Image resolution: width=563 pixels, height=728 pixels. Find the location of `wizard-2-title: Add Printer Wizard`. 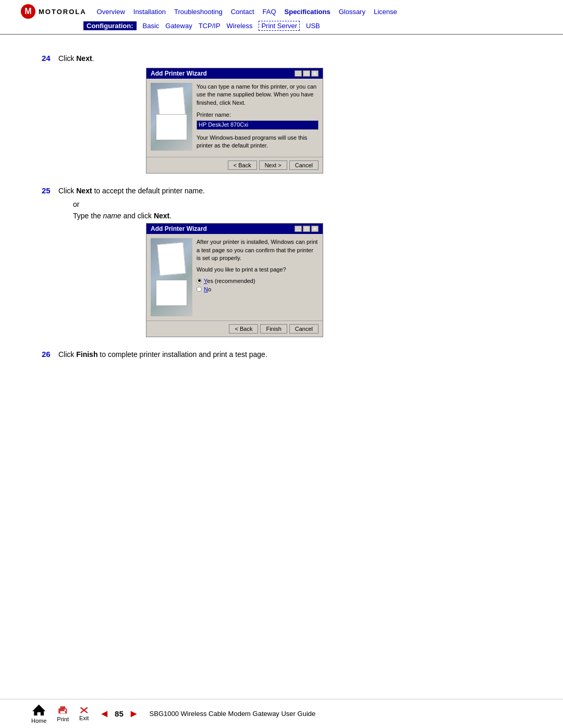

wizard-2-title: Add Printer Wizard is located at coordinates (179, 229).